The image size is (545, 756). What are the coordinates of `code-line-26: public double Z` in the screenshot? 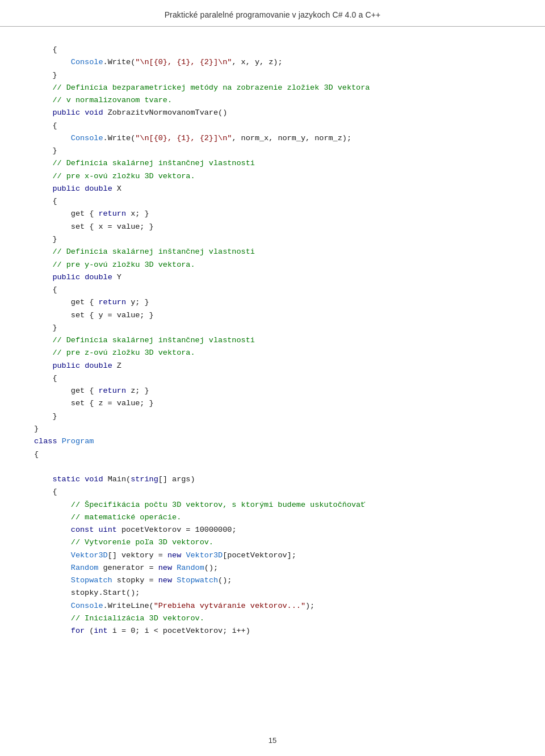 It's located at (272, 366).